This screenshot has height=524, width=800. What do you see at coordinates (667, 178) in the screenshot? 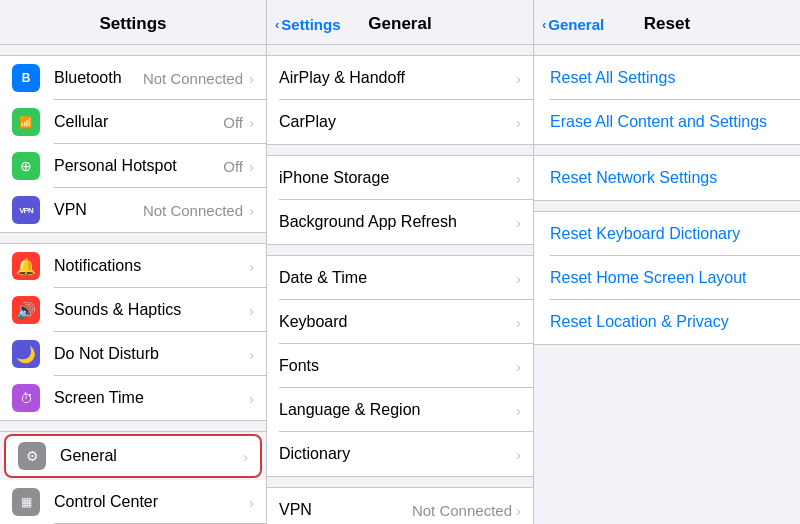
I see `reset-network-row: Reset Network Settings` at bounding box center [667, 178].